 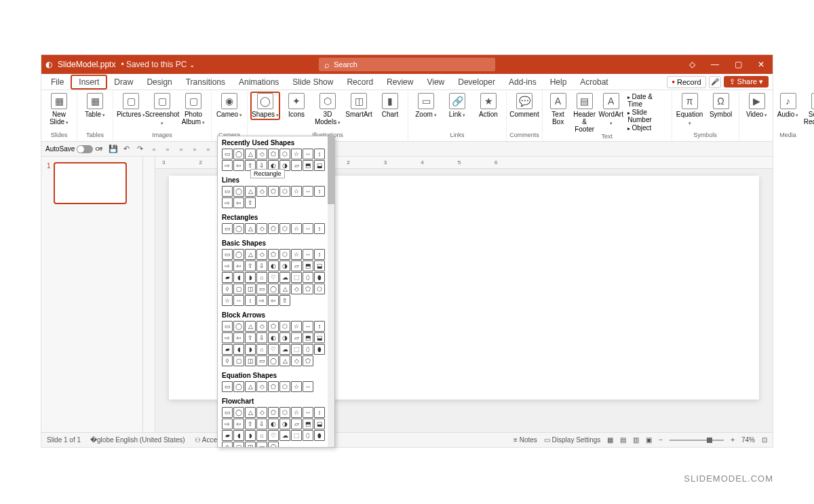 What do you see at coordinates (273, 424) in the screenshot?
I see `shape-option: ◐` at bounding box center [273, 424].